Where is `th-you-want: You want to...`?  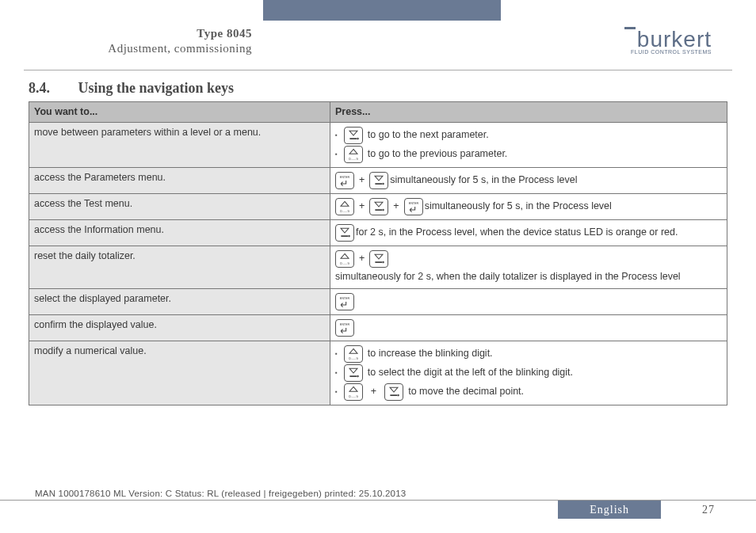
th-you-want: You want to... is located at coordinates (180, 112).